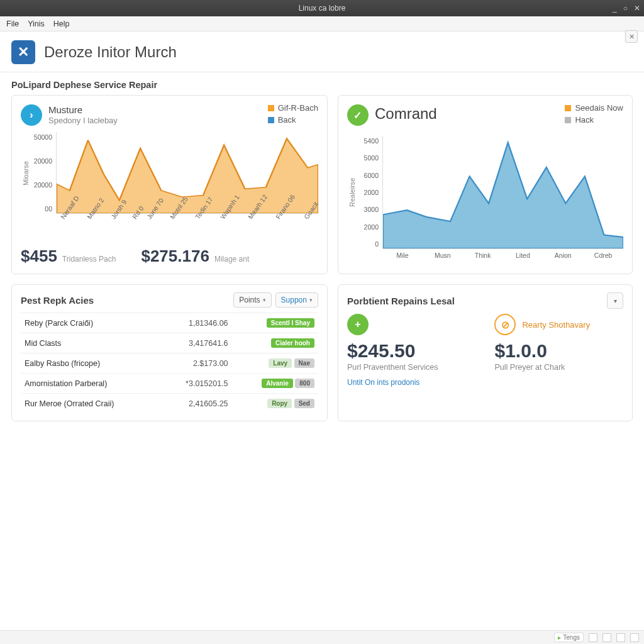  What do you see at coordinates (369, 192) in the screenshot?
I see `ytick: 2000` at bounding box center [369, 192].